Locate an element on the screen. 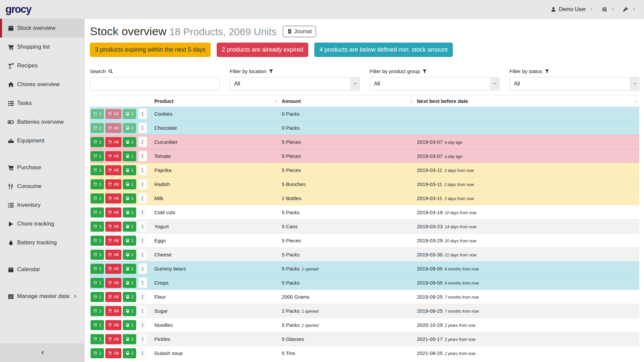 Image resolution: width=644 pixels, height=362 pixels. sidebar-item-inventory: Inventory is located at coordinates (42, 205).